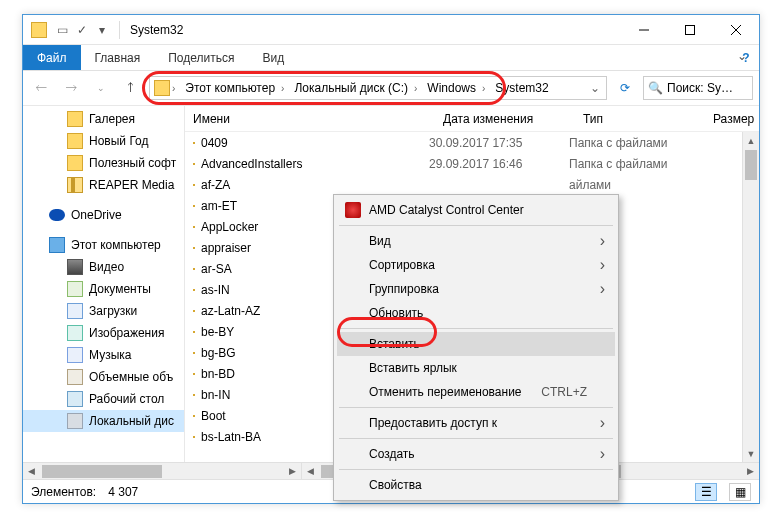 This screenshot has height=518, width=779. I want to click on menu-item-label: Обновить, so click(396, 313).